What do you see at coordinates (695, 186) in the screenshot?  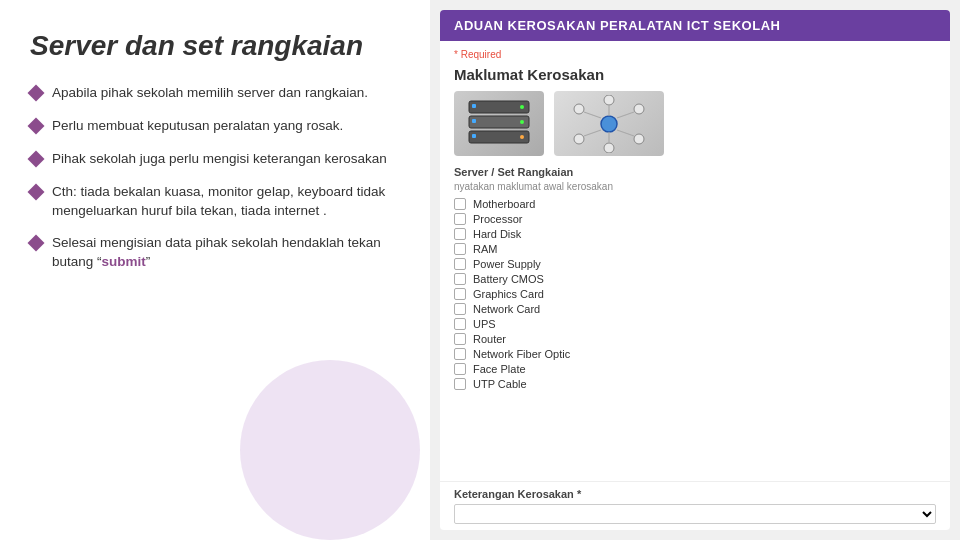 I see `subsection-hint: nyatakan maklumat awal kerosakan` at bounding box center [695, 186].